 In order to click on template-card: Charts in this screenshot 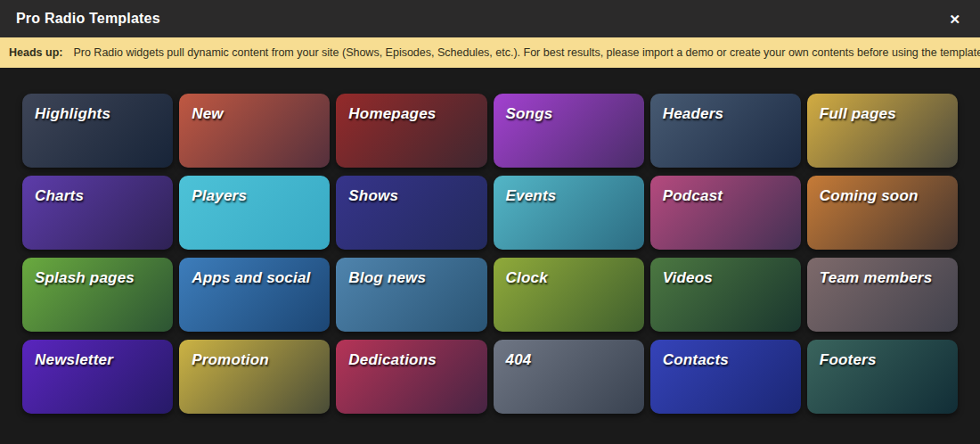, I will do `click(98, 212)`.